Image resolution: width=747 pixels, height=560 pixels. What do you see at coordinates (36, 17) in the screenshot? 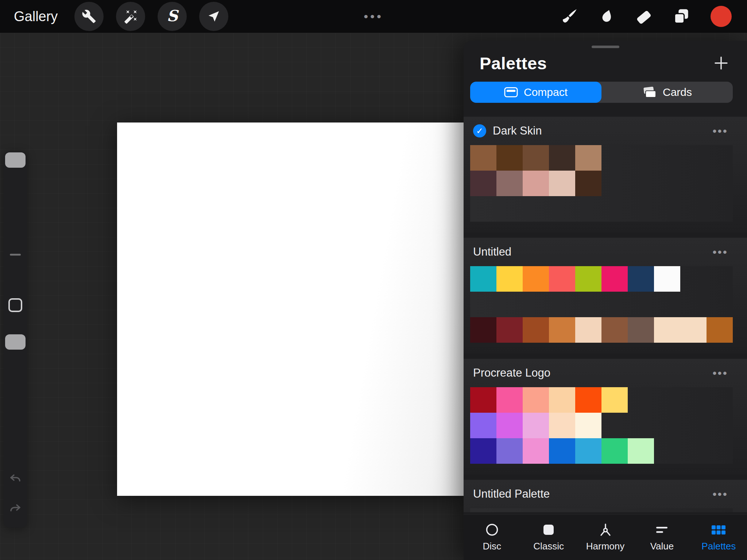
I see `gallery-button: Gallery` at bounding box center [36, 17].